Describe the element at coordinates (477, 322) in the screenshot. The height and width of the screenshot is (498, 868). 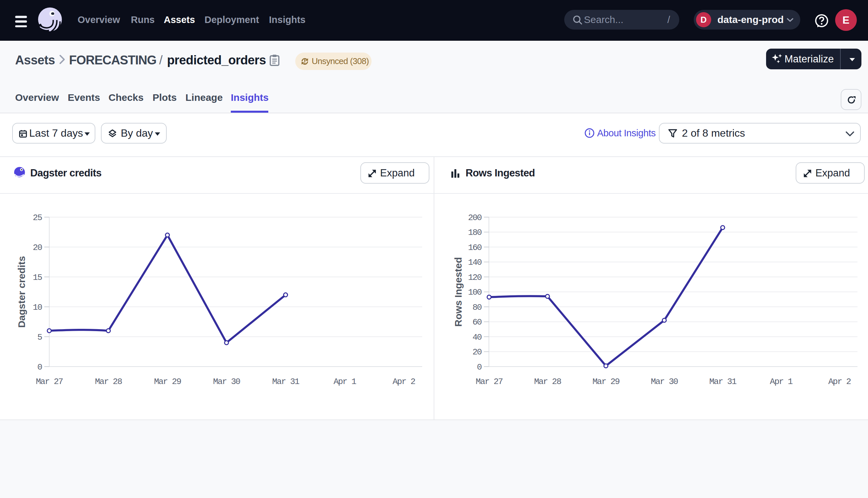
I see `svg-text: 60` at that location.